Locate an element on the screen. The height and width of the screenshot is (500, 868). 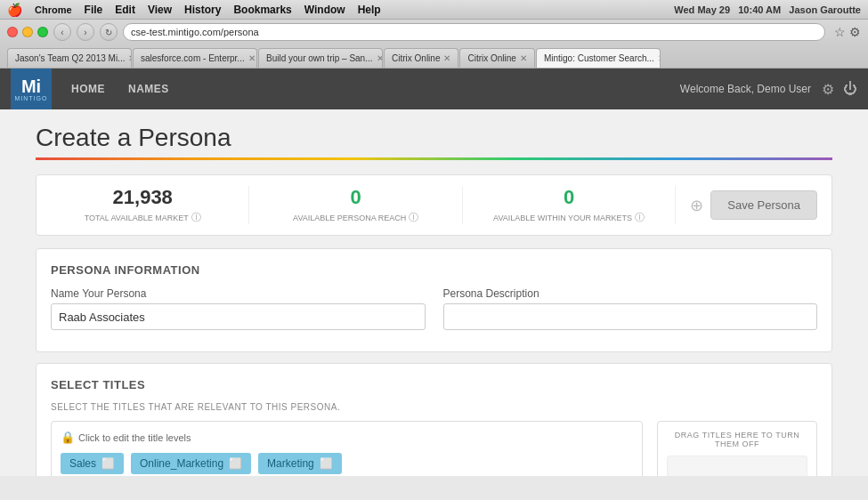
title-tag-label-online-marketing: Online_Marketing is located at coordinates (182, 464).